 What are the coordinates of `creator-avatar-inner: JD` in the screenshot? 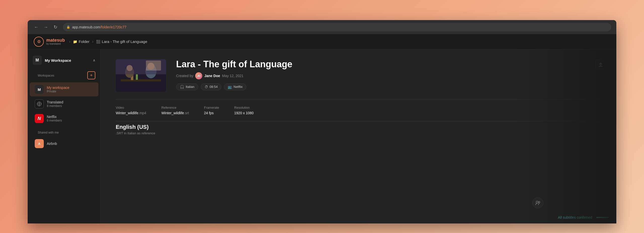 It's located at (199, 76).